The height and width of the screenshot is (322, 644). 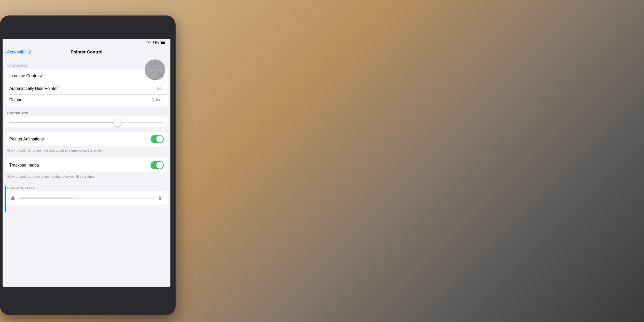 What do you see at coordinates (87, 165) in the screenshot?
I see `trackpad-inertia-group: Trackpad Inertia` at bounding box center [87, 165].